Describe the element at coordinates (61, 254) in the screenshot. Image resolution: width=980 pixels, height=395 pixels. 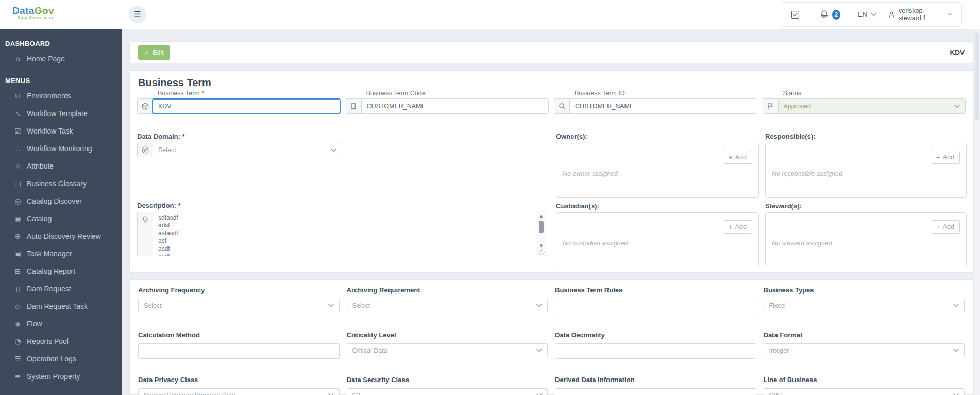
I see `sidebar-item-task-manager: ▣Task Manager` at that location.